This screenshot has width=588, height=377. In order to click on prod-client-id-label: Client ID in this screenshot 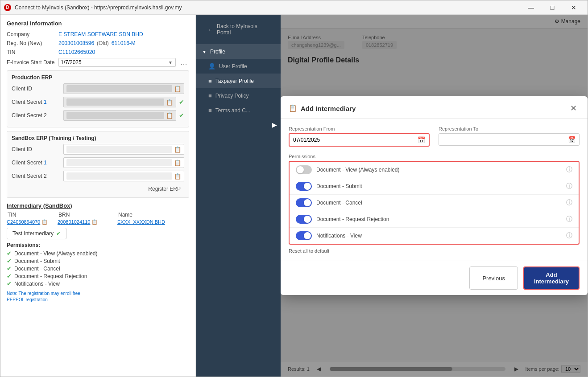, I will do `click(36, 89)`.